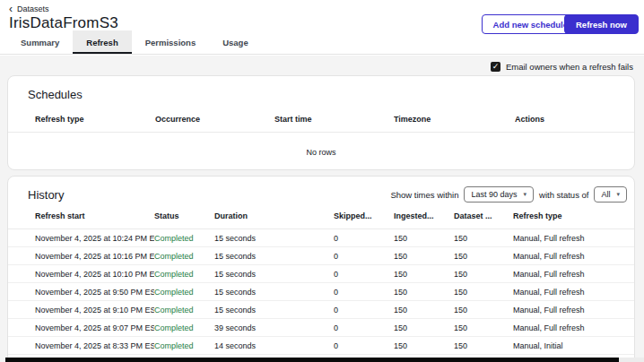 The width and height of the screenshot is (644, 362). What do you see at coordinates (321, 89) in the screenshot?
I see `schedules-title: Schedules` at bounding box center [321, 89].